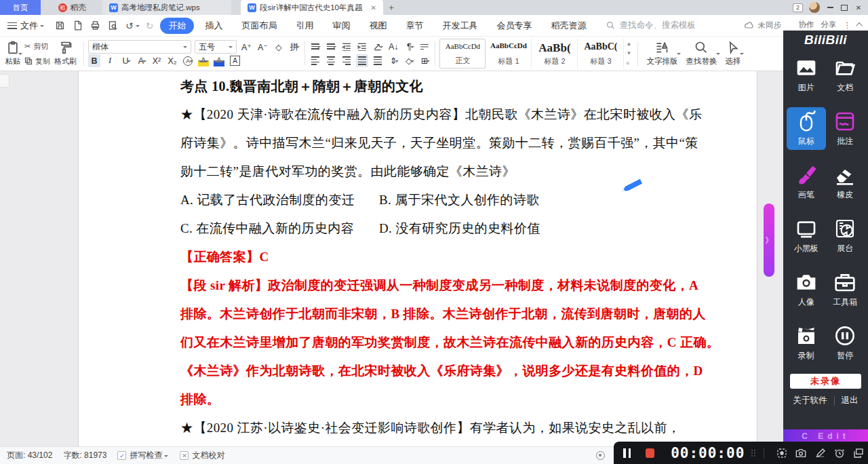  What do you see at coordinates (60, 26) in the screenshot?
I see `save-icon` at bounding box center [60, 26].